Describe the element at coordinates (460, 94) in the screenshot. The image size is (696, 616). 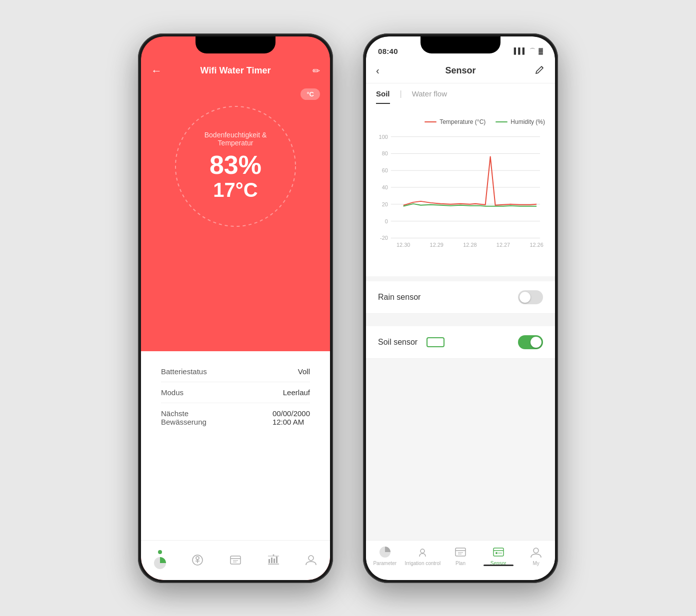
I see `sensor-tabs: Soil | Water flow` at that location.